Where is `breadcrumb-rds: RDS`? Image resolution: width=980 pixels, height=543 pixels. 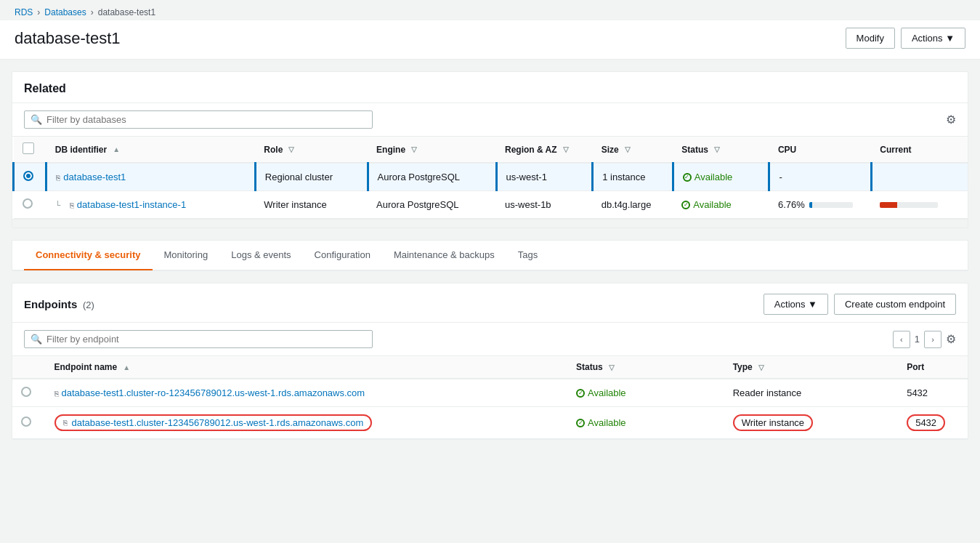
breadcrumb-rds: RDS is located at coordinates (23, 12).